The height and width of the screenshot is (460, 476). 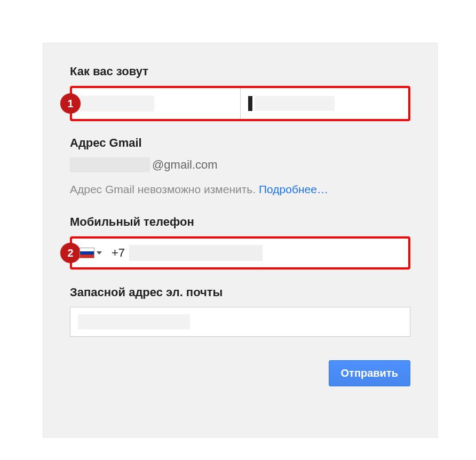 I want to click on gmail-domain-suffix: @gmail.com, so click(x=185, y=165).